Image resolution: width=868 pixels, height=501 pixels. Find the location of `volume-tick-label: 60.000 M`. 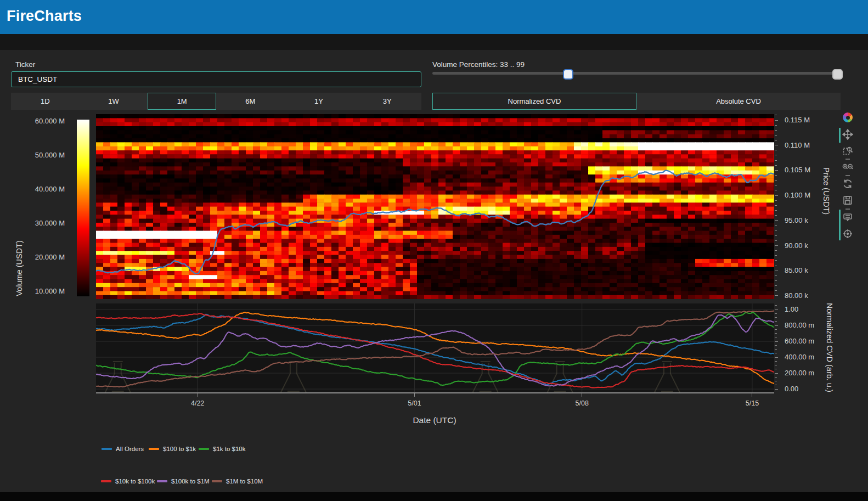

volume-tick-label: 60.000 M is located at coordinates (35, 121).